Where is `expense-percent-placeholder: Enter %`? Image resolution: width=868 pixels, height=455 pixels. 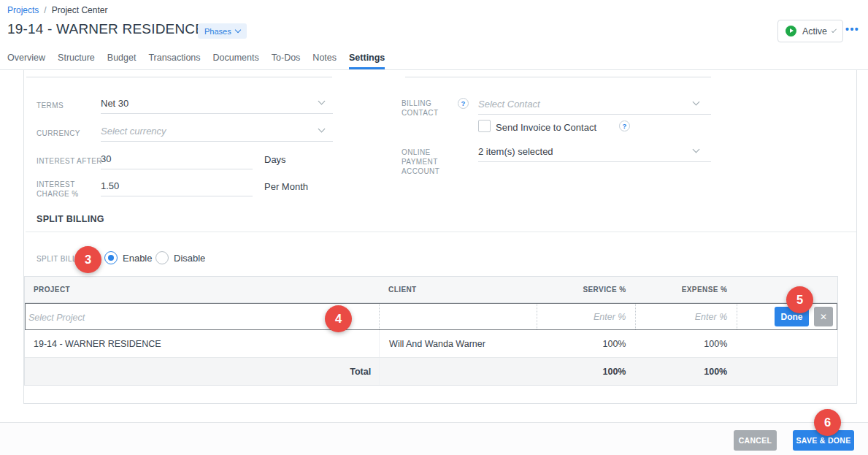 expense-percent-placeholder: Enter % is located at coordinates (711, 317).